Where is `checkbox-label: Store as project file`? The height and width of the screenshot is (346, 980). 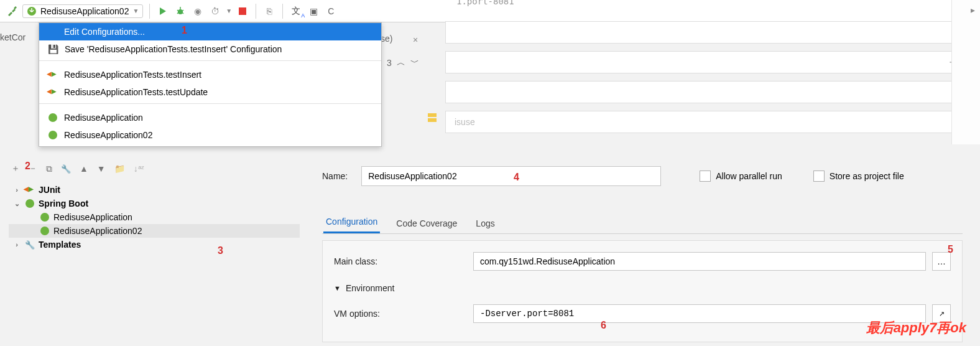
checkbox-label: Store as project file is located at coordinates (867, 176).